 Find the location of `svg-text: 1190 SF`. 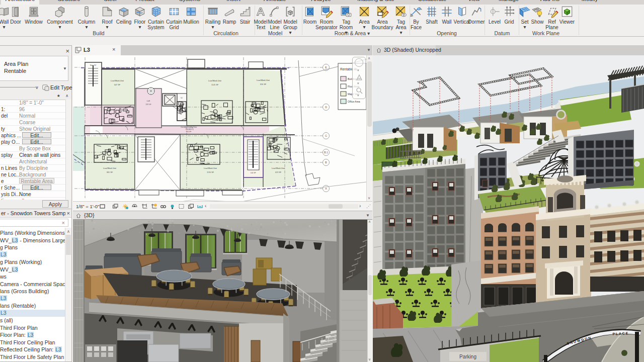

svg-text: 1190 SF is located at coordinates (210, 172).